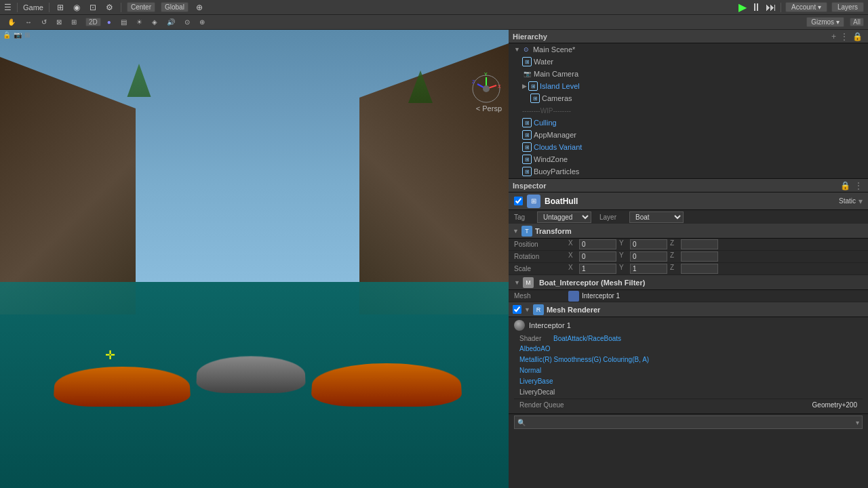 The image size is (868, 488). I want to click on active-checkbox, so click(518, 201).